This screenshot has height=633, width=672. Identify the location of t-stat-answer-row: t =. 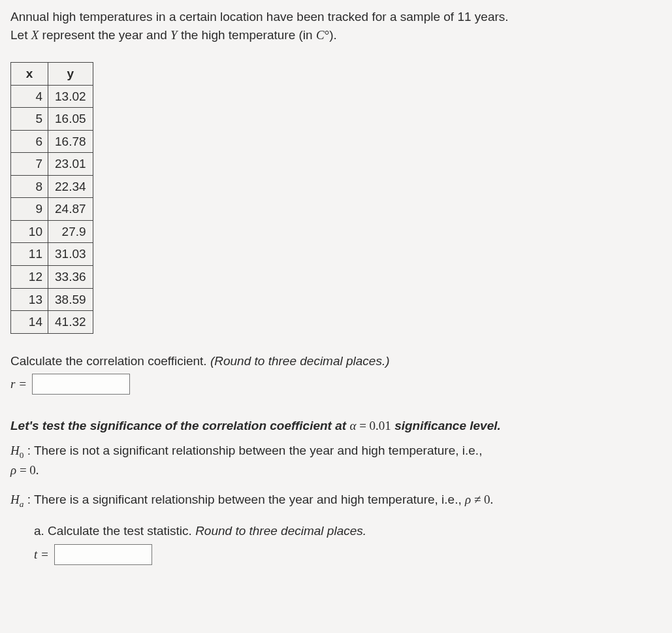
(347, 555).